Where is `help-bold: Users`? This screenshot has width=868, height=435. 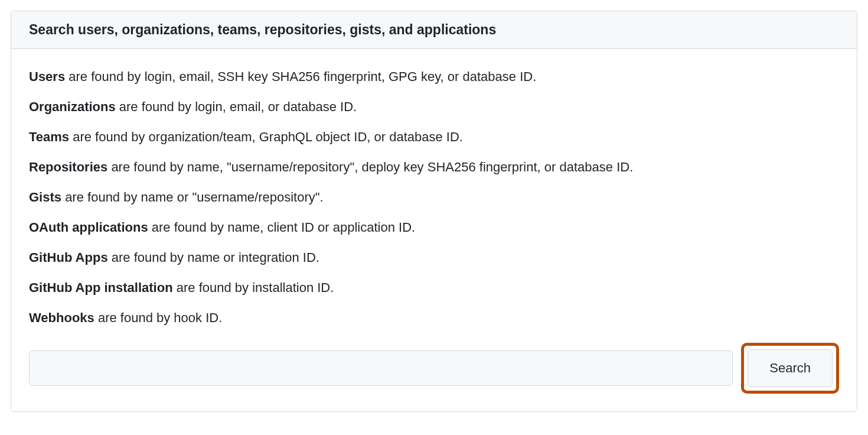
help-bold: Users is located at coordinates (47, 77).